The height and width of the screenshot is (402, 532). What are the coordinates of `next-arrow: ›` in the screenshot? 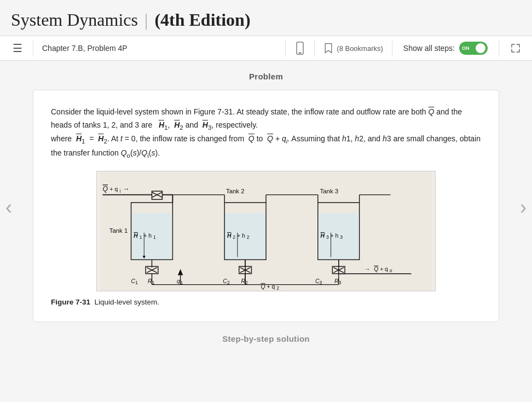 It's located at (523, 208).